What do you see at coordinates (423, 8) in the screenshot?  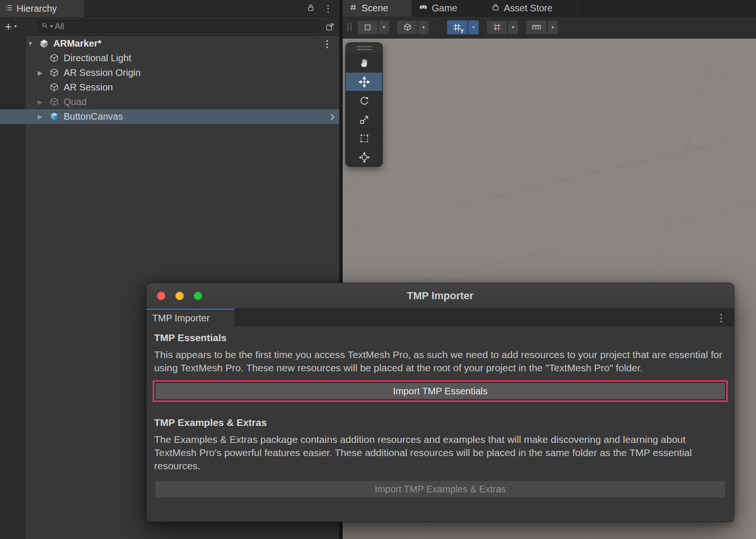 I see `gamepad-icon` at bounding box center [423, 8].